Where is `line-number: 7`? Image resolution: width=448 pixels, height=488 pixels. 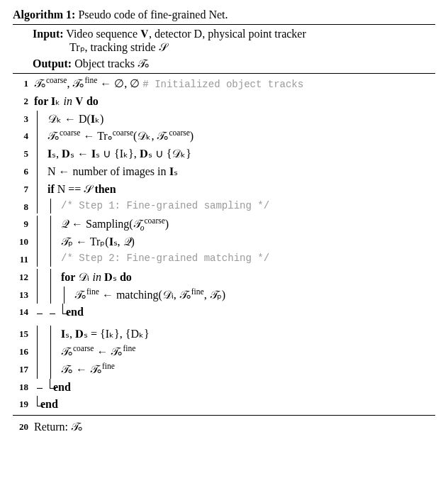 line-number: 7 is located at coordinates (23, 189).